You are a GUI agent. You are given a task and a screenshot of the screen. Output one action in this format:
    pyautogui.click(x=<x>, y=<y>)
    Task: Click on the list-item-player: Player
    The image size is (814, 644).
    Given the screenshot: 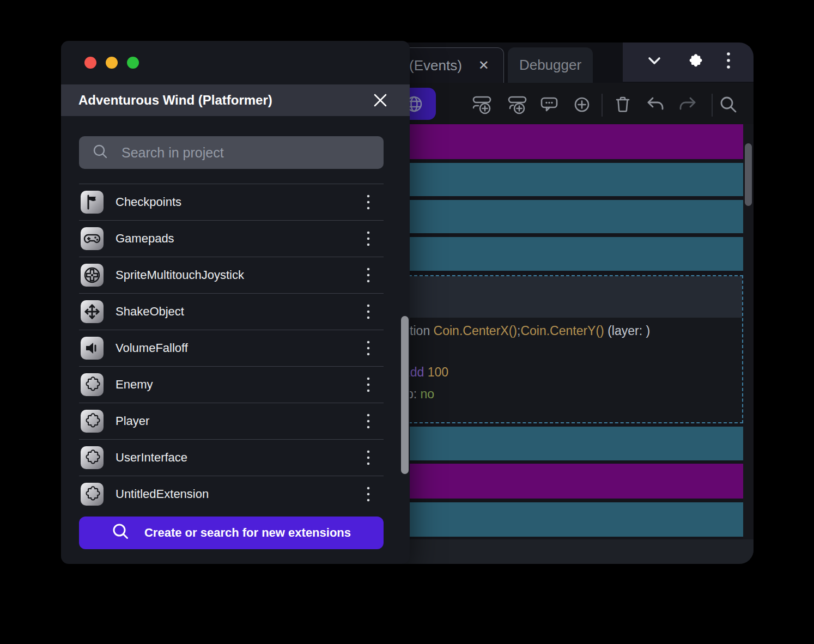 What is the action you would take?
    pyautogui.click(x=231, y=421)
    